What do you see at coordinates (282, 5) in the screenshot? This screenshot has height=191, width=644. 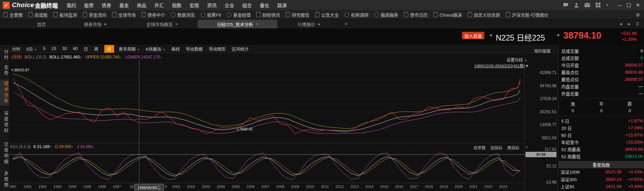 I see `menu-item-路演: 路演` at bounding box center [282, 5].